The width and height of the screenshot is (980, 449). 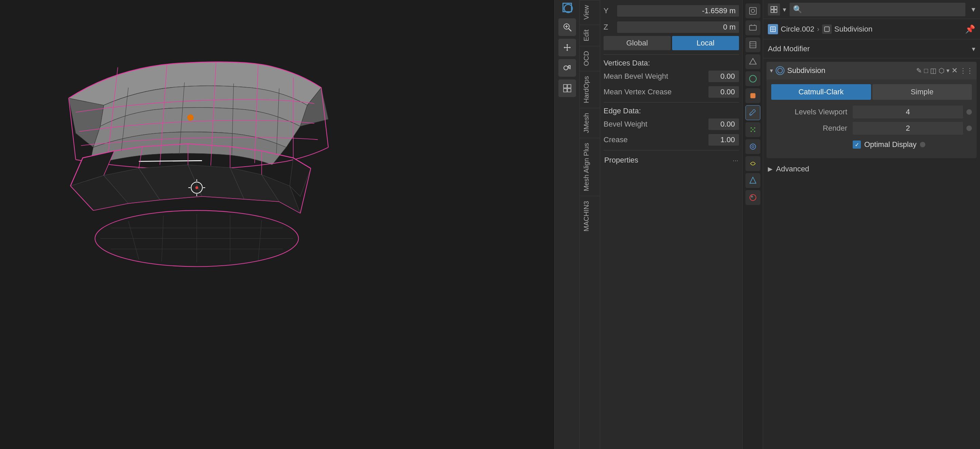 I want to click on constraints-icon, so click(x=753, y=164).